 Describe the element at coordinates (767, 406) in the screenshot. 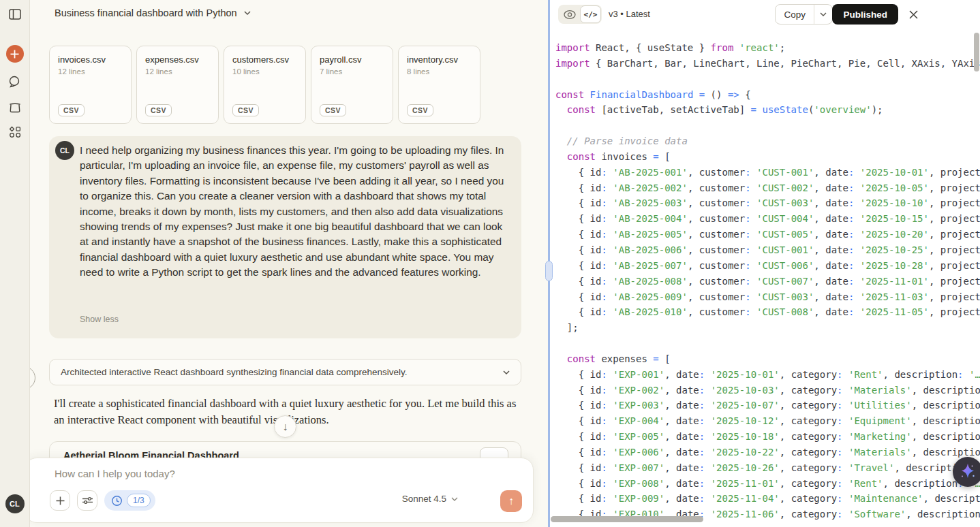

I see `code-line: { id: 'EXP-003', date: '2025-10-07', cat…` at that location.